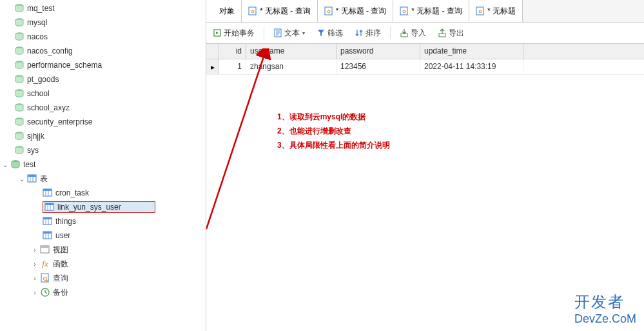  I want to click on column-header-password: password, so click(378, 52).